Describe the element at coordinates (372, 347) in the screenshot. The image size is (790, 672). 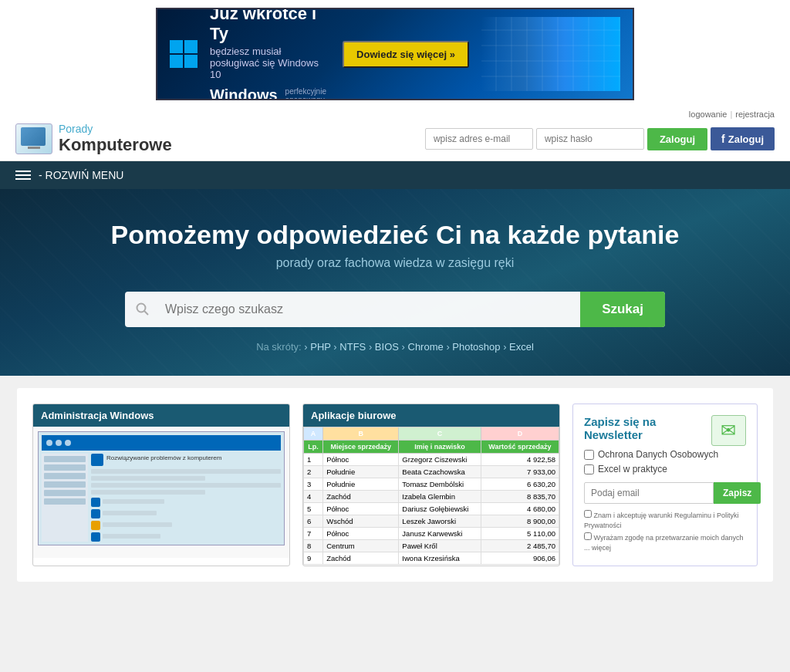
I see `arrow-2: ›` at that location.